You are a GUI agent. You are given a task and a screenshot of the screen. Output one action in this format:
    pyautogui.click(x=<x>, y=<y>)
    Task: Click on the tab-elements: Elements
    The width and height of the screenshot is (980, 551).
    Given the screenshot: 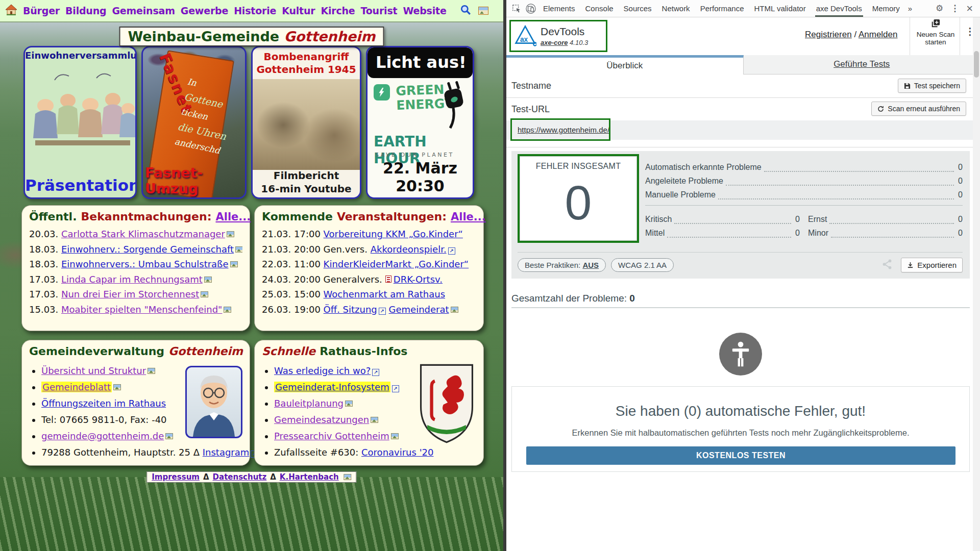 What is the action you would take?
    pyautogui.click(x=559, y=8)
    